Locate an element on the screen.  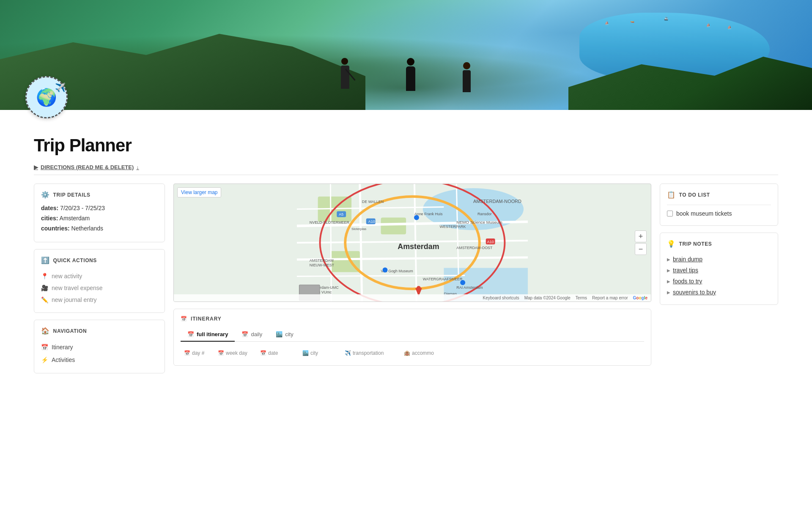
svg-text: Amsterdam is located at coordinates (418, 247).